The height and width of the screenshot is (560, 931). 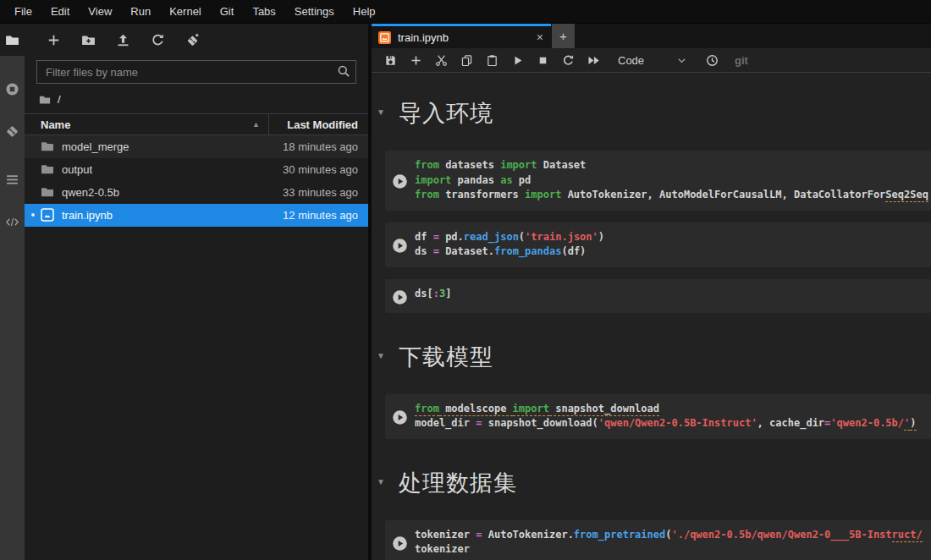 I want to click on menu-edit: Edit, so click(x=60, y=12).